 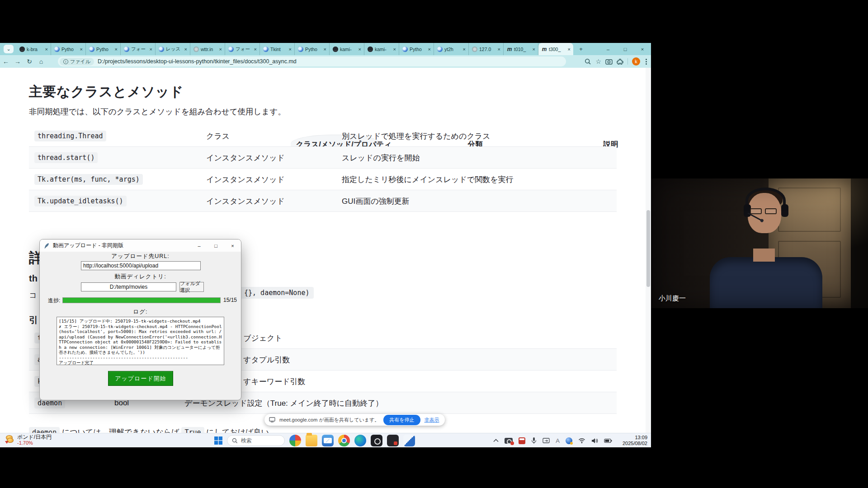 What do you see at coordinates (635, 441) in the screenshot?
I see `taskbar-clock: 13:09 2025/08/02` at bounding box center [635, 441].